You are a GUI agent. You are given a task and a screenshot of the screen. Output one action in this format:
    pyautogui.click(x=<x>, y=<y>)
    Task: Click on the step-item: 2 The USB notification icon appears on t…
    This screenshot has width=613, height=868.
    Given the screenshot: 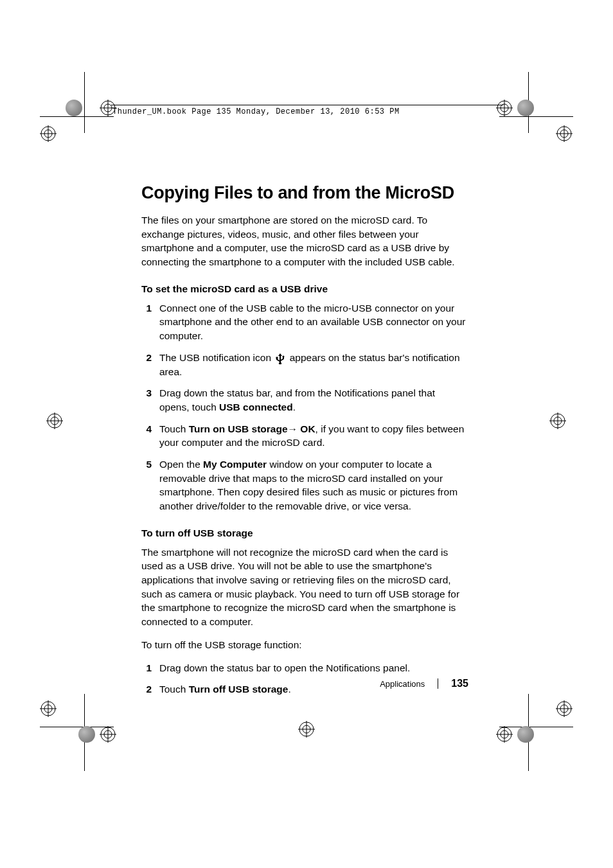 What is the action you would take?
    pyautogui.click(x=303, y=365)
    